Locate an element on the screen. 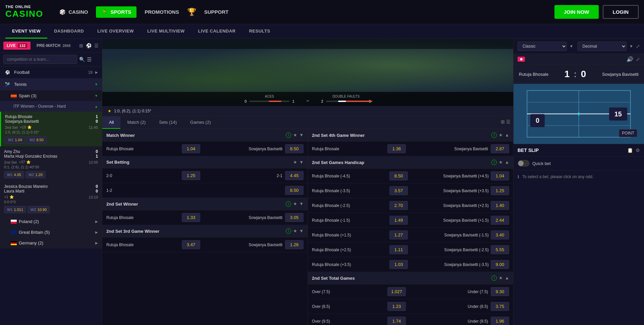 The height and width of the screenshot is (325, 644). 2sgh-o7: 1.49 is located at coordinates (398, 220).